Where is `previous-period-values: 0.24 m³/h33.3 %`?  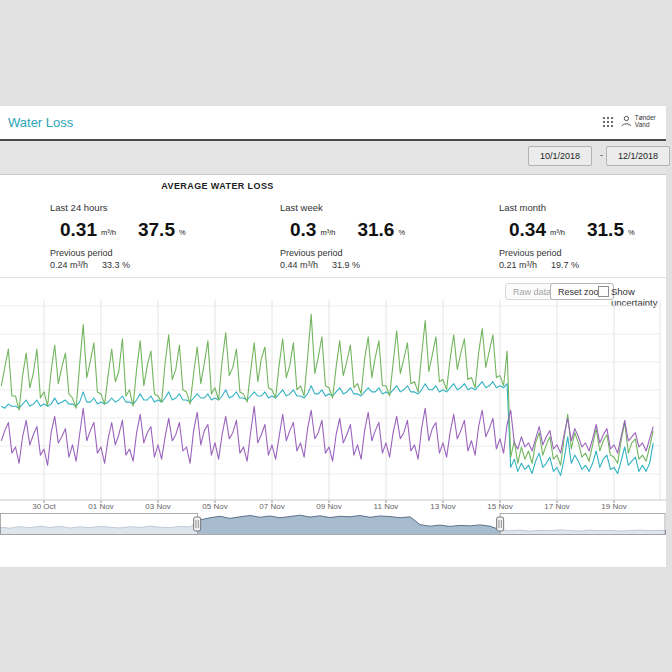 previous-period-values: 0.24 m³/h33.3 % is located at coordinates (155, 265).